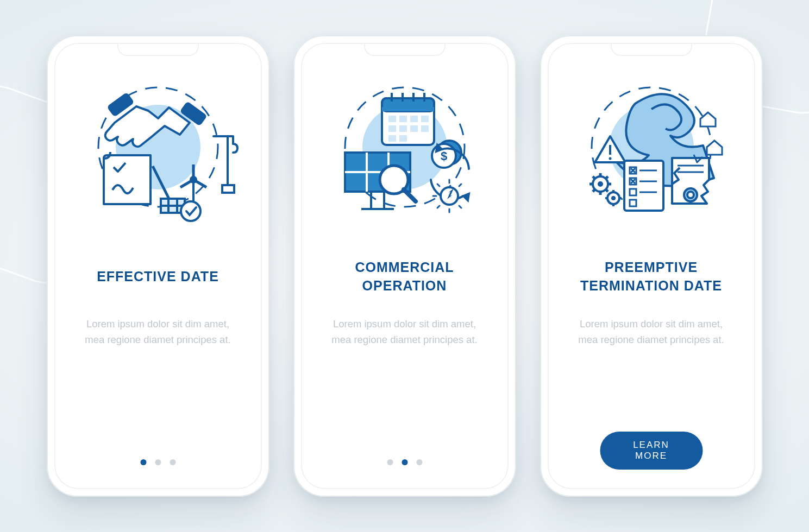 This screenshot has width=809, height=532. I want to click on calendar-solar-icon: $, so click(405, 153).